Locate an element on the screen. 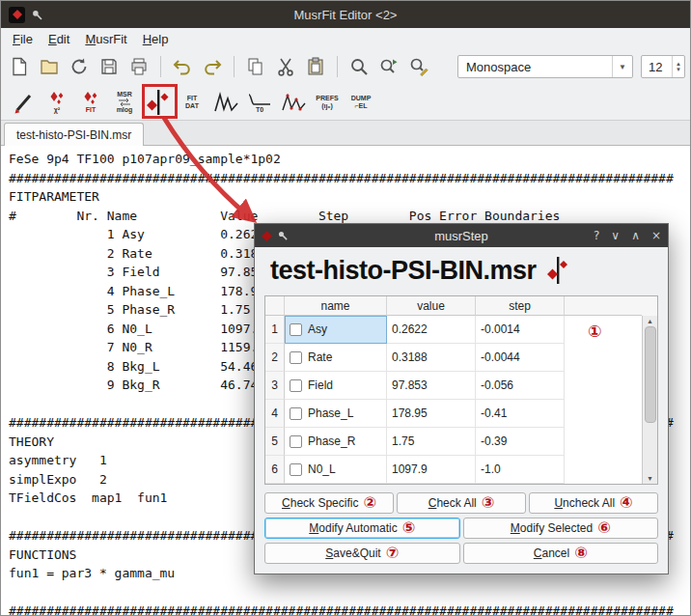 The image size is (691, 616). open-file-button is located at coordinates (49, 67).